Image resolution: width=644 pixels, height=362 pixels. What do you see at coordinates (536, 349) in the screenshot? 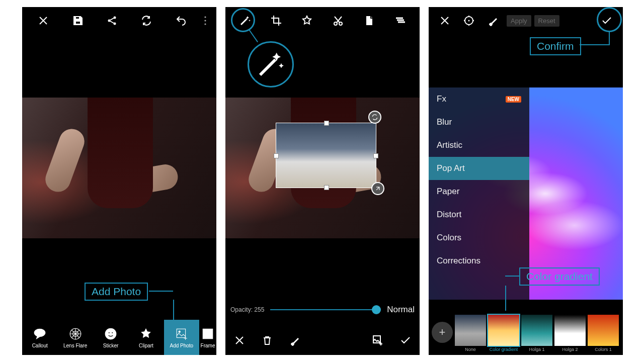
I see `preset-label: Holga 1` at bounding box center [536, 349].